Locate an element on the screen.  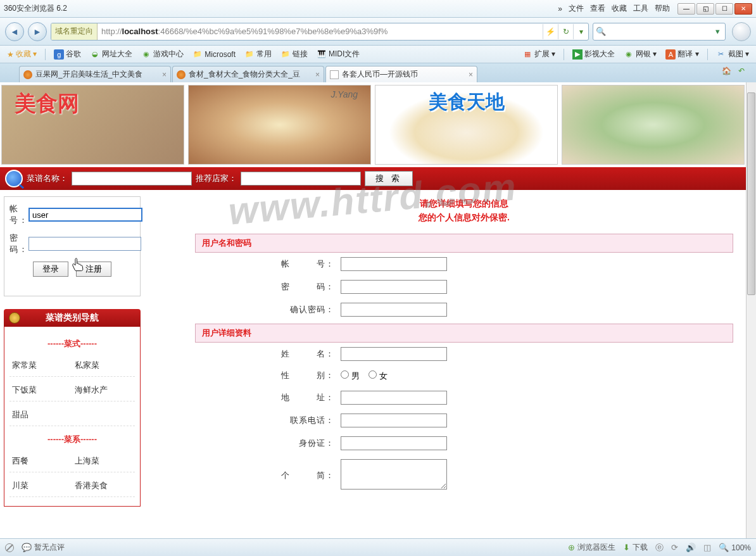
cat-item: 川菜 is located at coordinates (41, 486).